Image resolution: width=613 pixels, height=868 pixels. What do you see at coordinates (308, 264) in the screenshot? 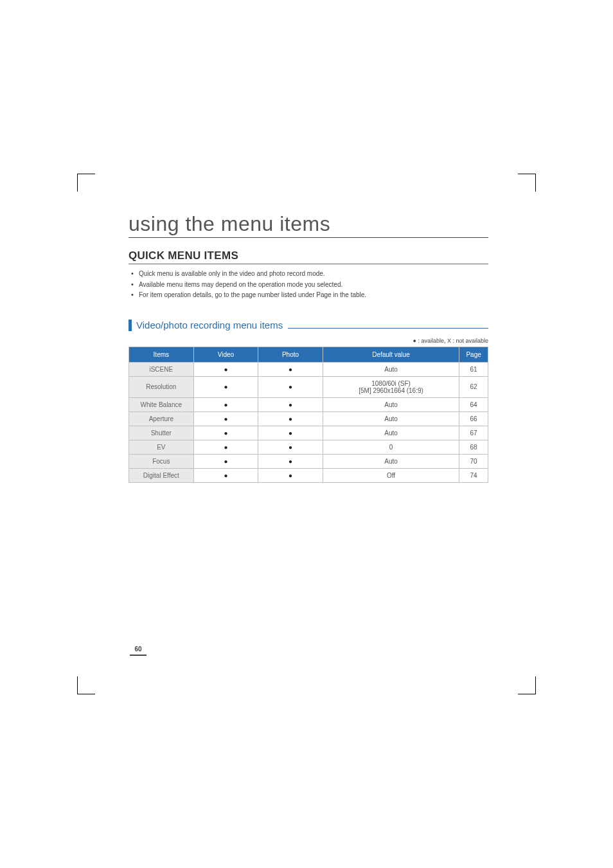
I see `section-heading-rule` at bounding box center [308, 264].